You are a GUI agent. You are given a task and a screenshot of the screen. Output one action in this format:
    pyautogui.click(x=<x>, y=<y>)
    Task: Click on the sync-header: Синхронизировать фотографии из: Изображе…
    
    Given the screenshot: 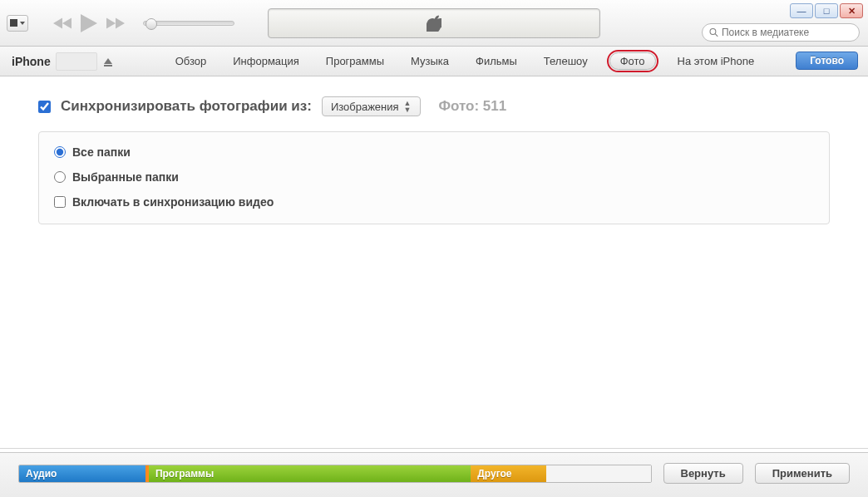 What is the action you would take?
    pyautogui.click(x=434, y=106)
    